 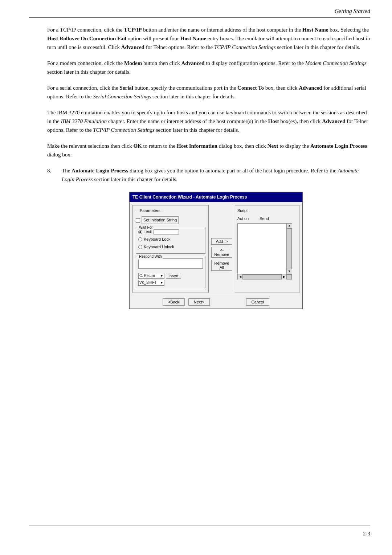 What do you see at coordinates (157, 240) in the screenshot?
I see `keyboard-lock-label: Keyboard Lock` at bounding box center [157, 240].